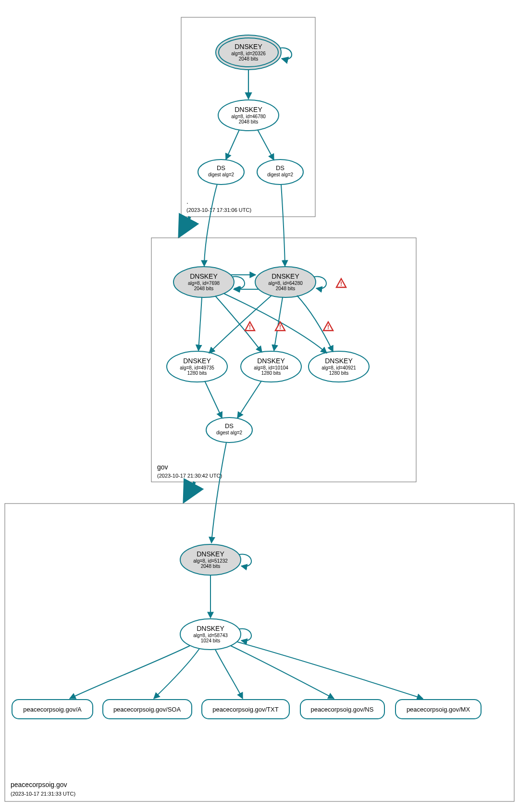 The image size is (519, 812). I want to click on zone-ts-gov: (2023-10-17 21:30:42 UTC), so click(189, 476).